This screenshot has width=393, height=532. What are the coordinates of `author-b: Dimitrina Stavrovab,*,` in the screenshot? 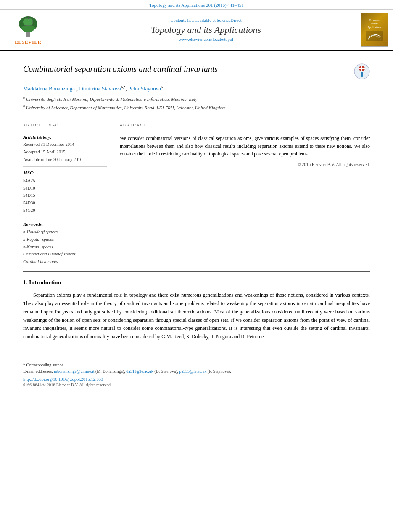 It's located at (103, 88).